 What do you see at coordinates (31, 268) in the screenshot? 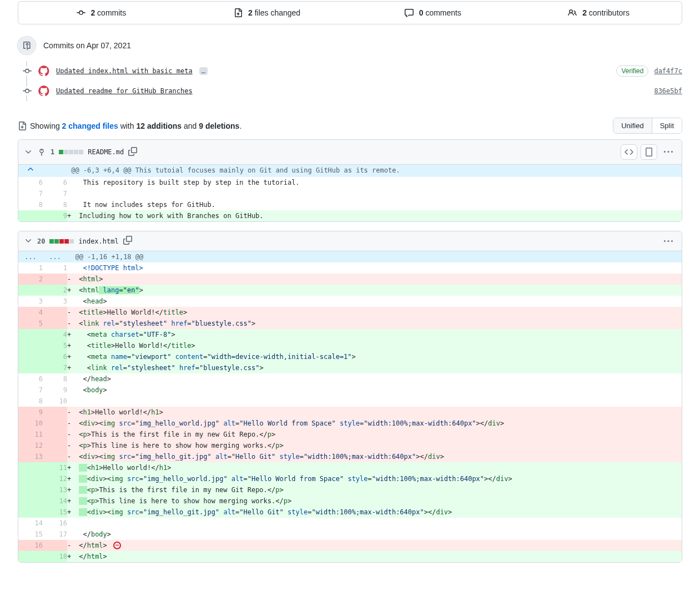
I see `old-line-number: 1` at bounding box center [31, 268].